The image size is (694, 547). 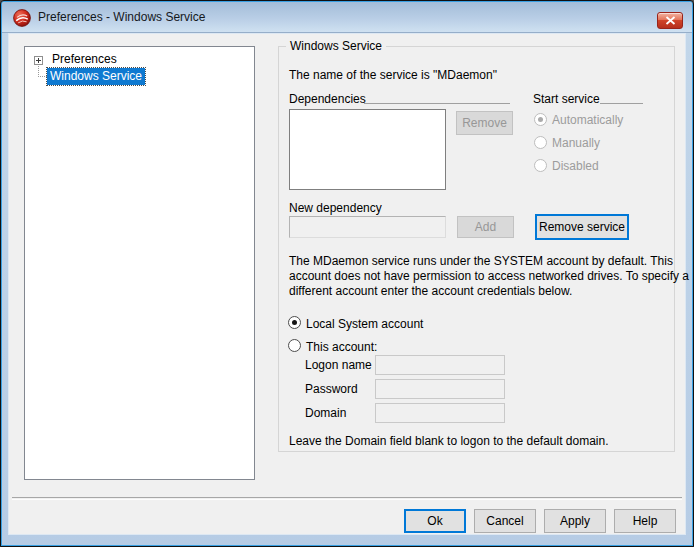 I want to click on password-input, so click(x=440, y=389).